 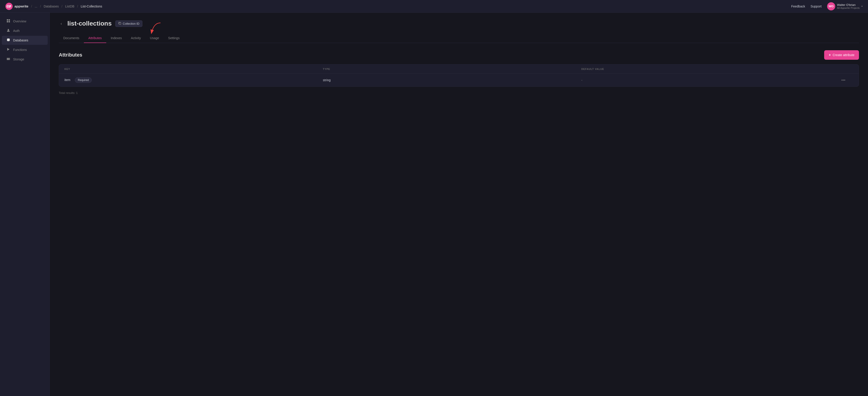 I want to click on overview-icon, so click(x=8, y=21).